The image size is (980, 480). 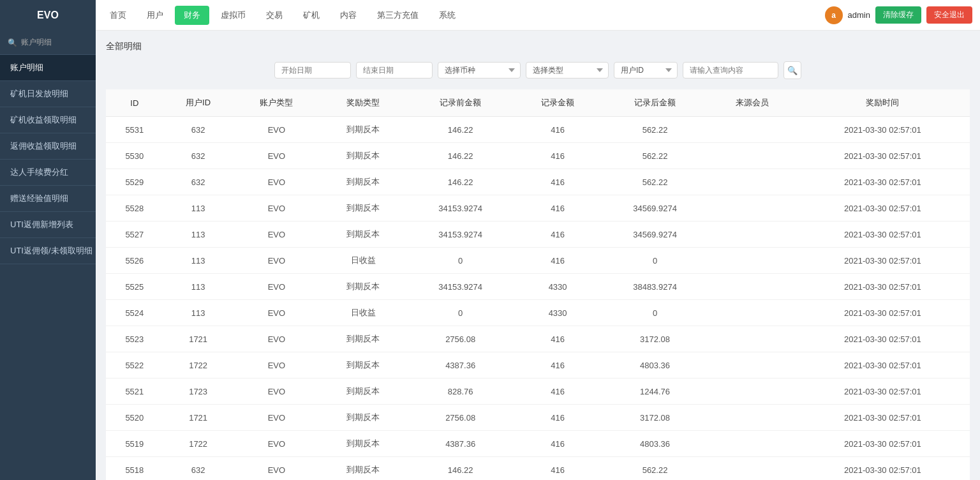 What do you see at coordinates (48, 94) in the screenshot?
I see `sidebar-item-1: 矿机日发放明细` at bounding box center [48, 94].